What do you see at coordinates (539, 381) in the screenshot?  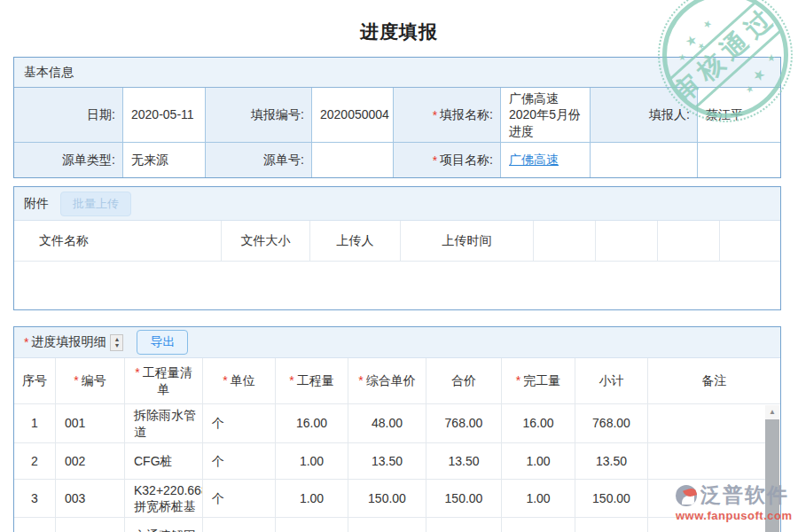 I see `col-done: *完工量` at bounding box center [539, 381].